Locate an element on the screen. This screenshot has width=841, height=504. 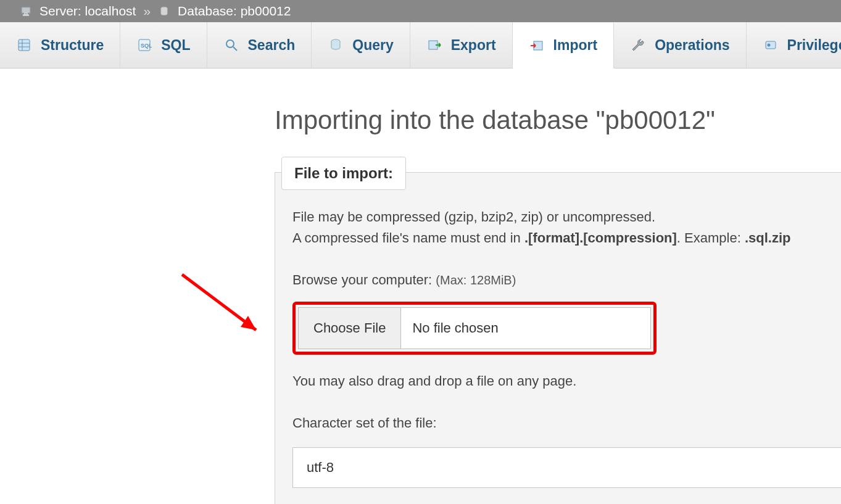
tab-operations: Operations is located at coordinates (680, 45).